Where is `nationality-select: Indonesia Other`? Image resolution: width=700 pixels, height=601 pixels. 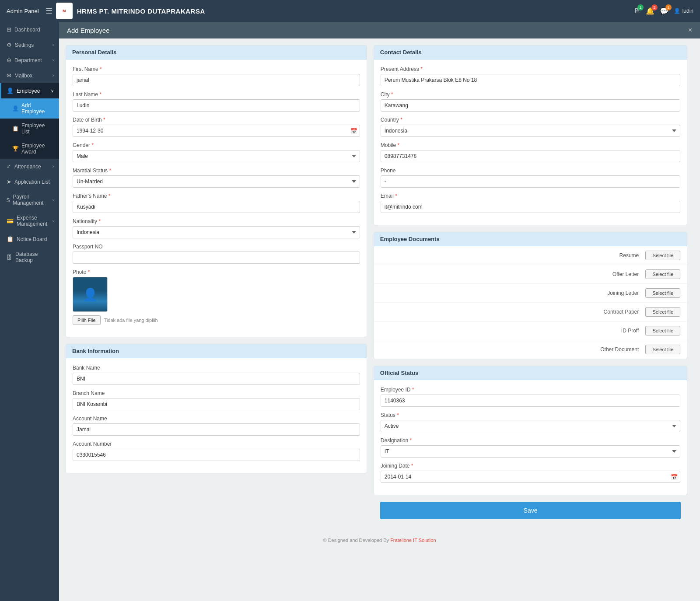 nationality-select: Indonesia Other is located at coordinates (216, 232).